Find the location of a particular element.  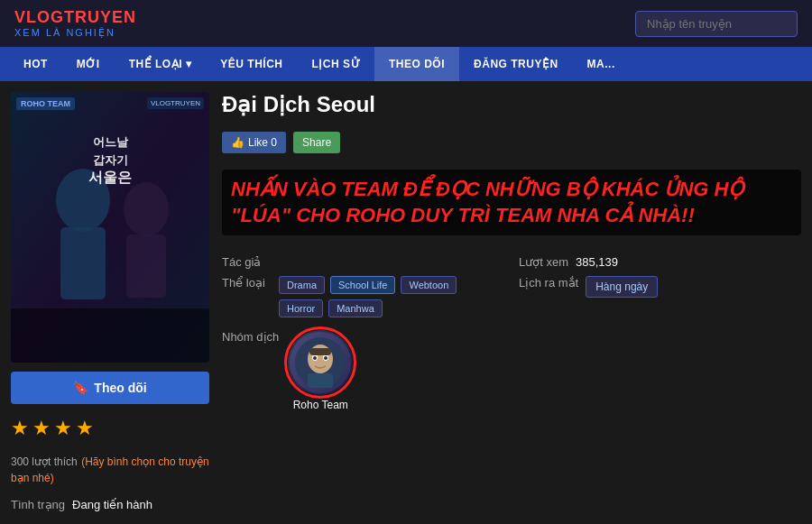

nav-lichsu: LỊCH SỬ is located at coordinates (337, 64).